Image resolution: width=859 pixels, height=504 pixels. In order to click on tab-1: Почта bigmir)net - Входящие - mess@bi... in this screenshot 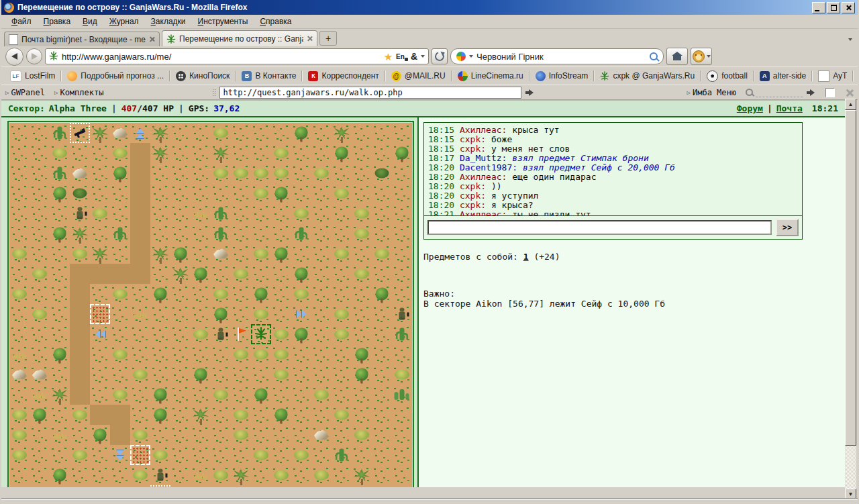, I will do `click(82, 39)`.